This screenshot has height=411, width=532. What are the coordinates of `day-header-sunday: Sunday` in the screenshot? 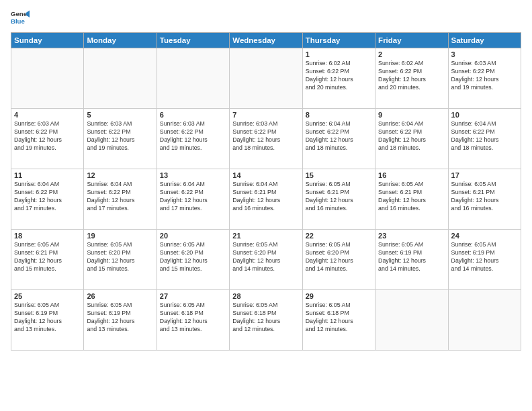 It's located at (48, 40).